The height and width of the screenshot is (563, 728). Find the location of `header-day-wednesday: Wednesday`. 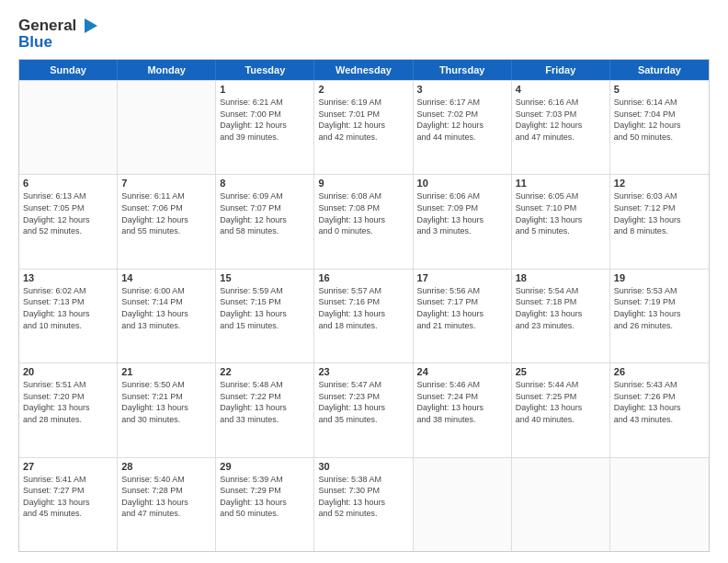

header-day-wednesday: Wednesday is located at coordinates (364, 70).